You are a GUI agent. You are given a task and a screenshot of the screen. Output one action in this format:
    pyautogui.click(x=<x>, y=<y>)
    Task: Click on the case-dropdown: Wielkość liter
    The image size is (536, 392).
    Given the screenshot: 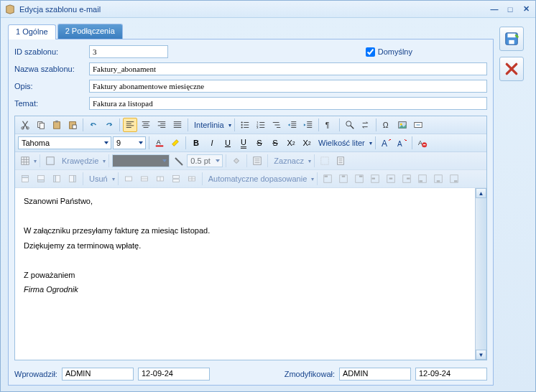 What is the action you would take?
    pyautogui.click(x=342, y=143)
    